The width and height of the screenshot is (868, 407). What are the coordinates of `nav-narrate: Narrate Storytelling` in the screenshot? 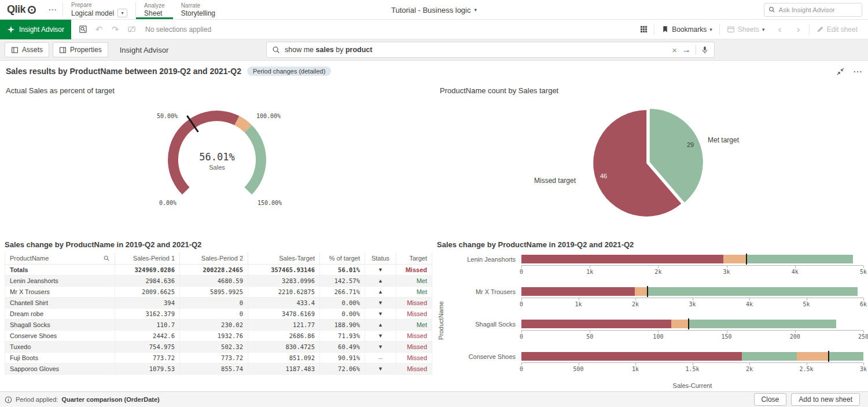 It's located at (198, 9).